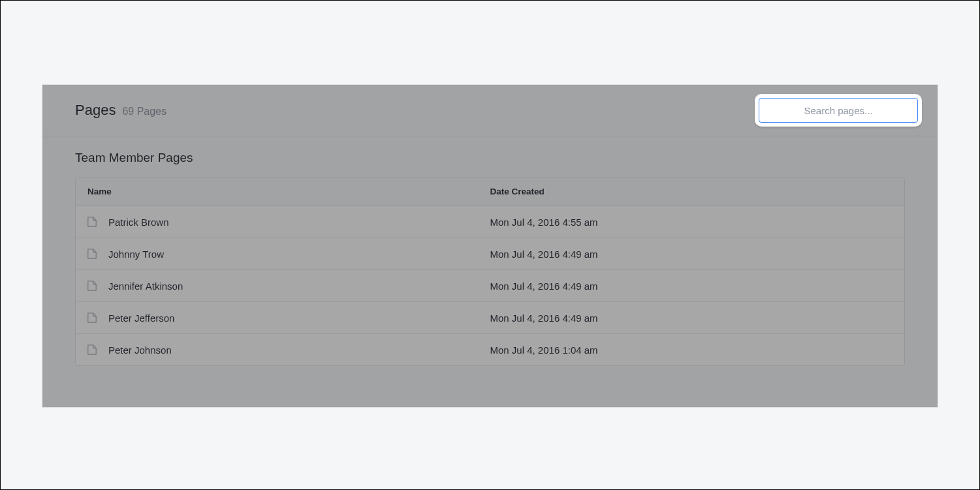 This screenshot has height=490, width=980. What do you see at coordinates (490, 254) in the screenshot?
I see `table-row: Johnny TrowMon Jul 4, 2016 4:49 am` at bounding box center [490, 254].